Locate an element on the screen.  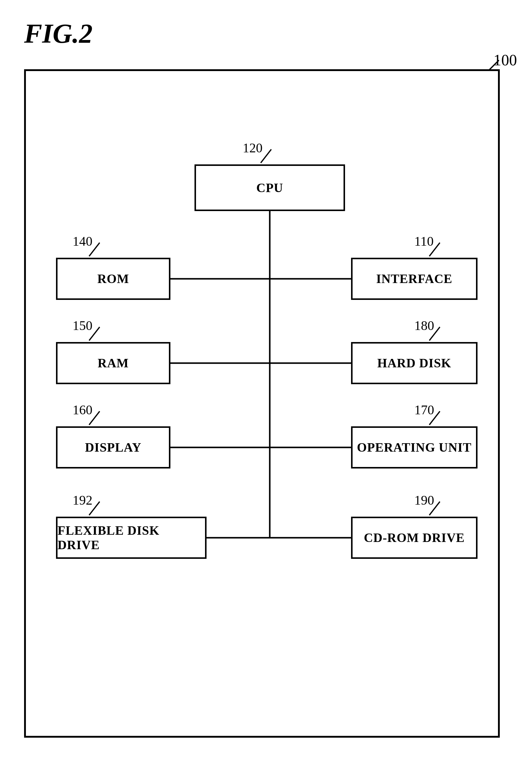
harddisk-label: HARD DISK is located at coordinates (414, 363).